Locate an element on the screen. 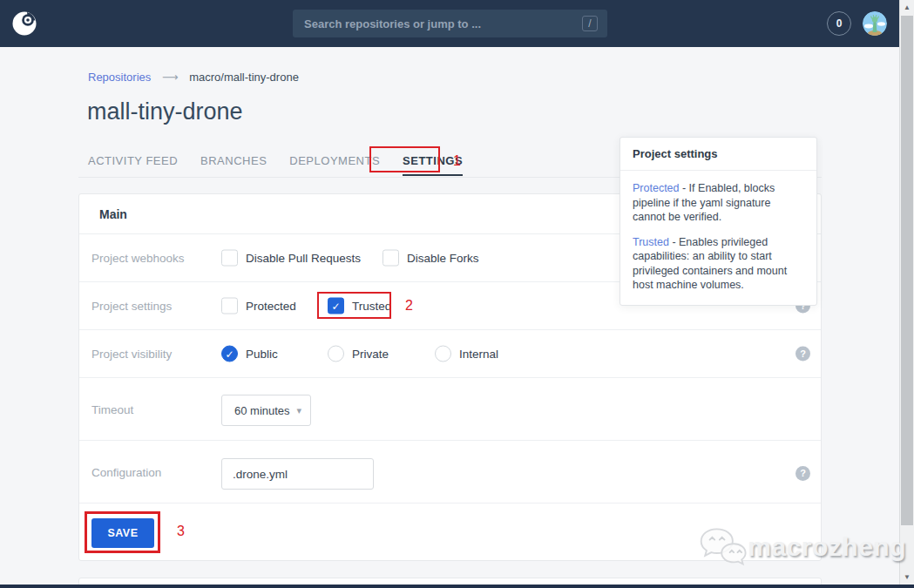 The image size is (914, 588). scroll-down-arrow-icon: ▼ is located at coordinates (907, 577).